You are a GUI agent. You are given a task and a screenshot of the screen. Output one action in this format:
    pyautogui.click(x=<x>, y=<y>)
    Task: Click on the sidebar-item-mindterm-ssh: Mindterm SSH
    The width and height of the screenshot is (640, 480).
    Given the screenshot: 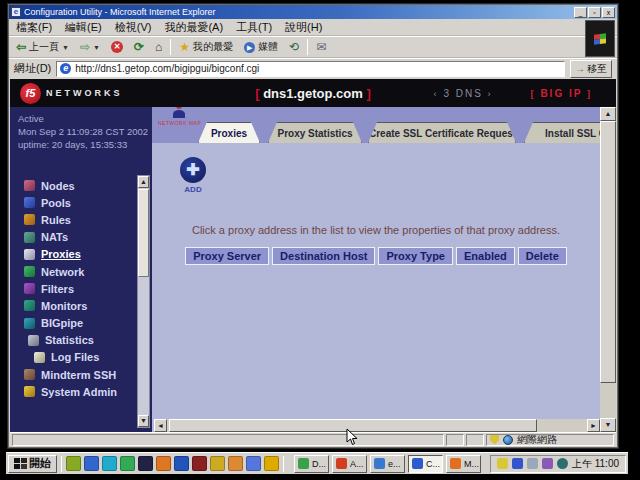 What is the action you would take?
    pyautogui.click(x=64, y=374)
    